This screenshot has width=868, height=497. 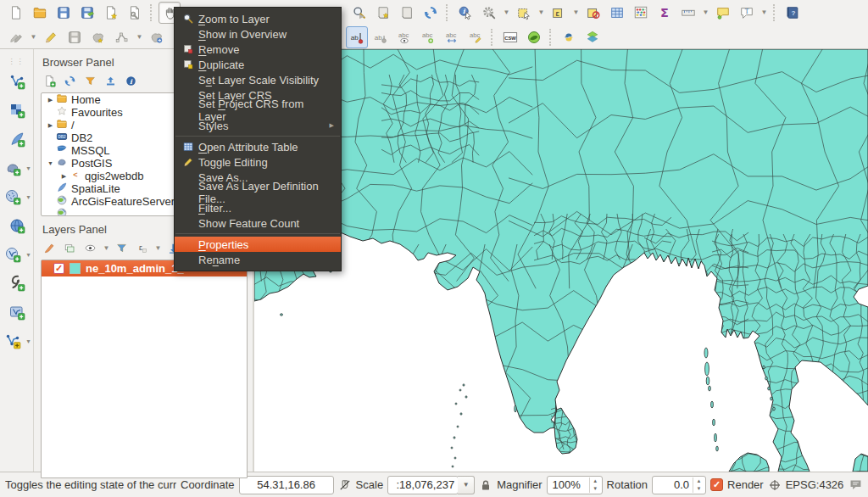 I want to click on label-change-button: abc, so click(x=476, y=37).